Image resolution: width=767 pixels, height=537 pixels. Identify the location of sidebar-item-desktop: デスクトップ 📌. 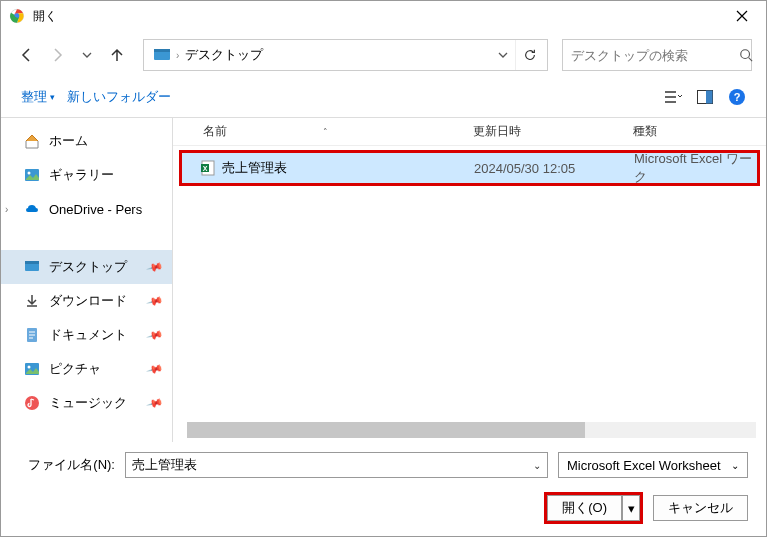
(86, 267).